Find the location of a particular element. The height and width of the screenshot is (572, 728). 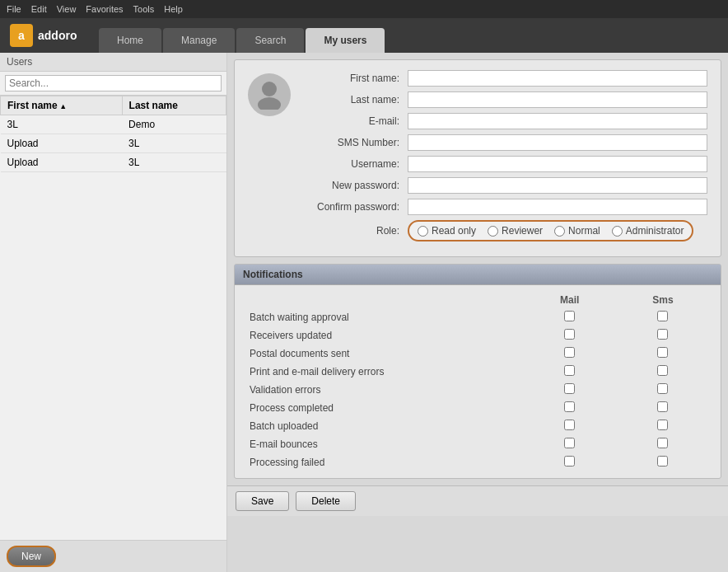

notif-label: Receivers updated is located at coordinates (385, 335).